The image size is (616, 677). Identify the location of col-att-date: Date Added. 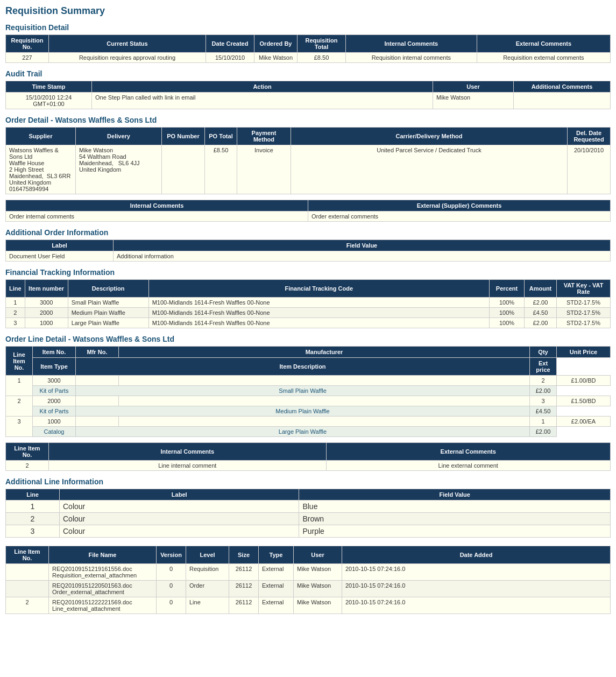
(477, 555).